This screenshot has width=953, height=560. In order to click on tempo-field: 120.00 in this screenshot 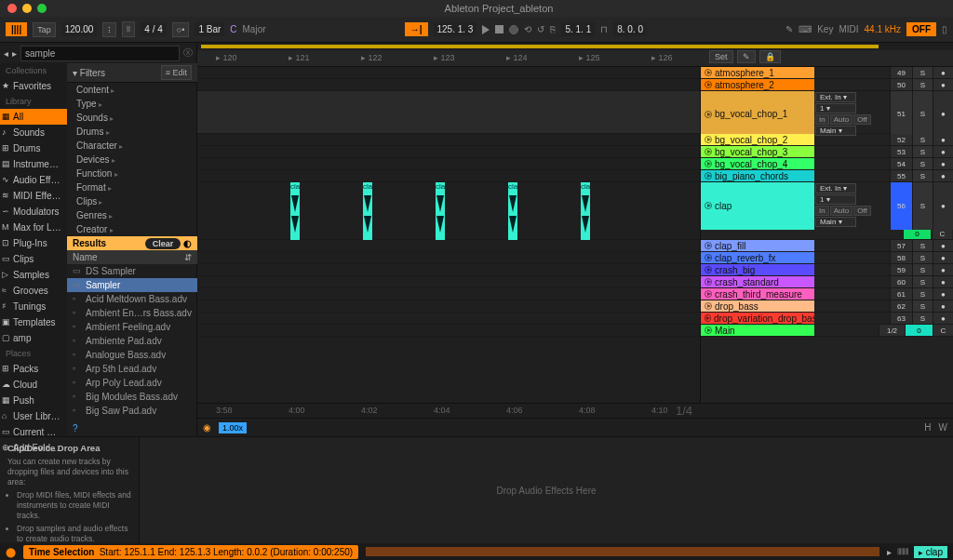, I will do `click(80, 30)`.